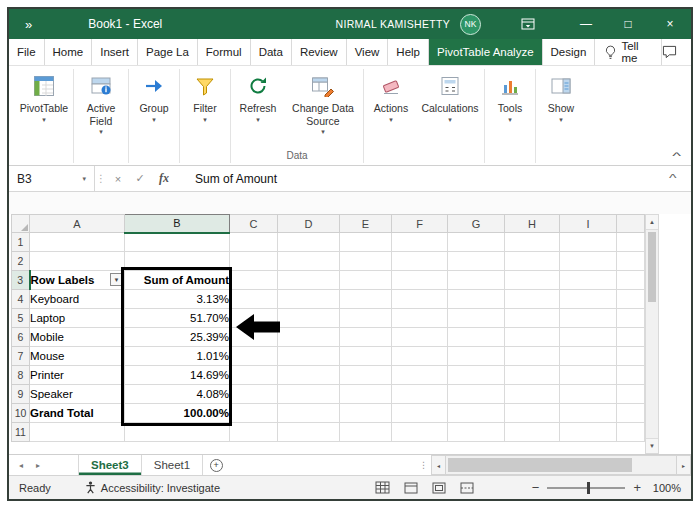 This screenshot has width=700, height=509. I want to click on cell-D10, so click(309, 414).